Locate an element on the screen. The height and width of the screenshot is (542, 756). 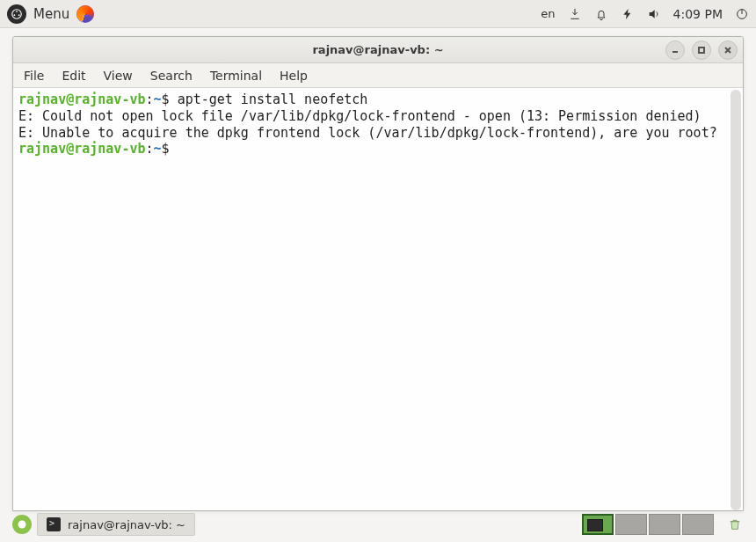
notifications-icon is located at coordinates (601, 14).